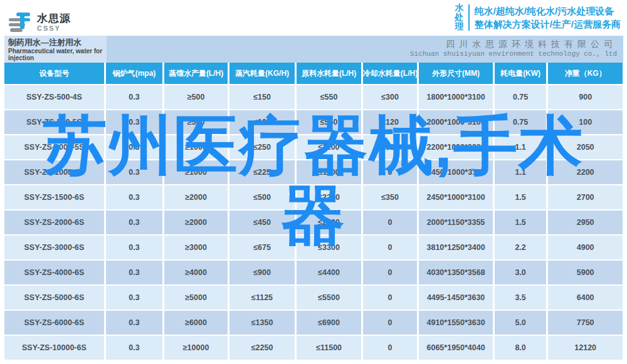 This screenshot has width=627, height=364. I want to click on value-cell: 2700, so click(586, 197).